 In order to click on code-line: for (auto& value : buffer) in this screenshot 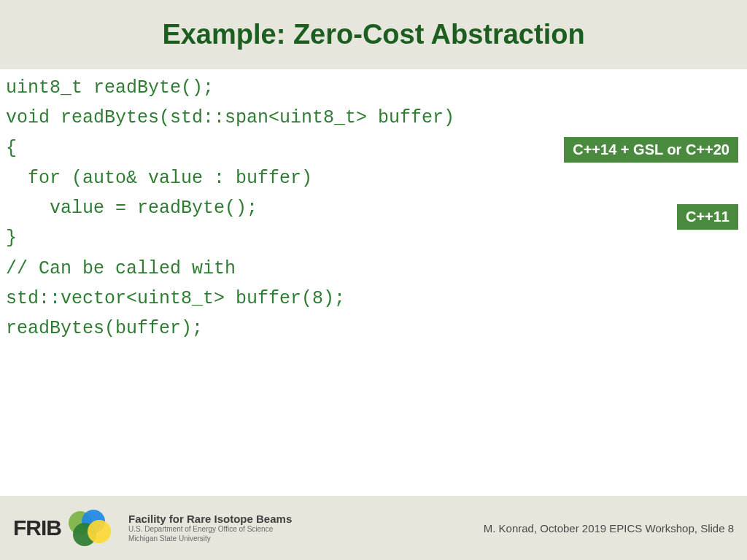, I will do `click(374, 178)`.